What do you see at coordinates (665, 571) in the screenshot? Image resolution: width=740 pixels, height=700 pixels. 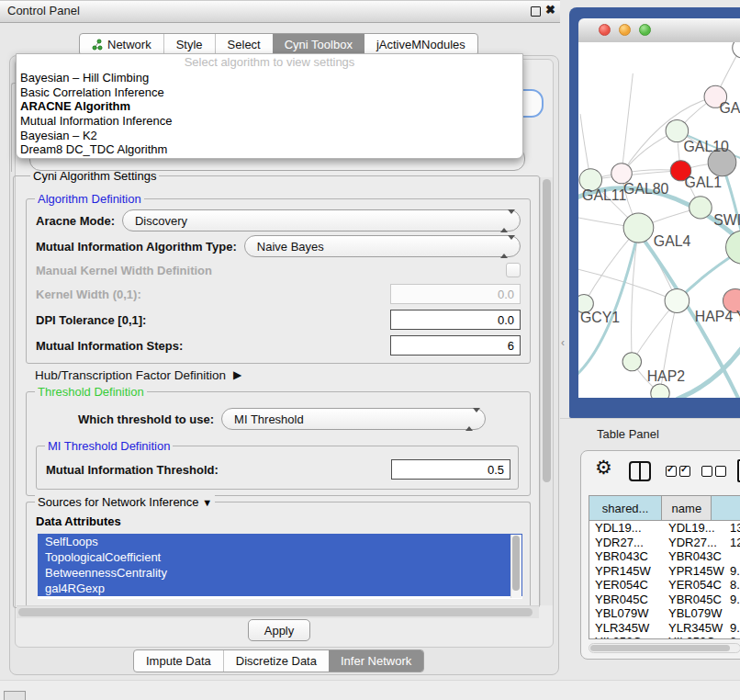 I see `table-row: YPR145WYPR145W9.` at bounding box center [665, 571].